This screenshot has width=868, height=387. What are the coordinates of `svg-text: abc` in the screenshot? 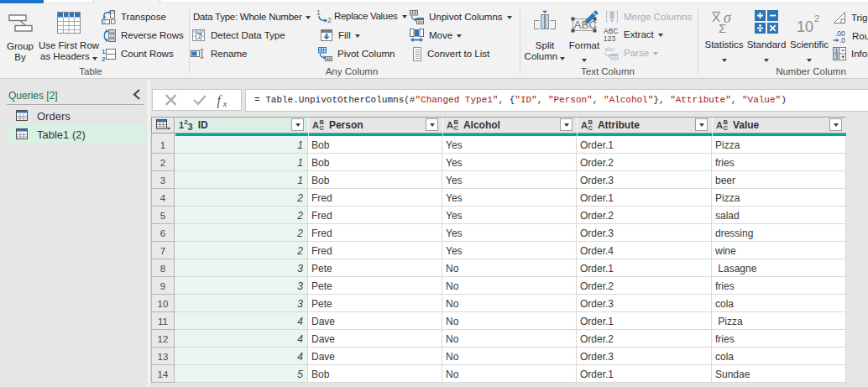 It's located at (609, 49).